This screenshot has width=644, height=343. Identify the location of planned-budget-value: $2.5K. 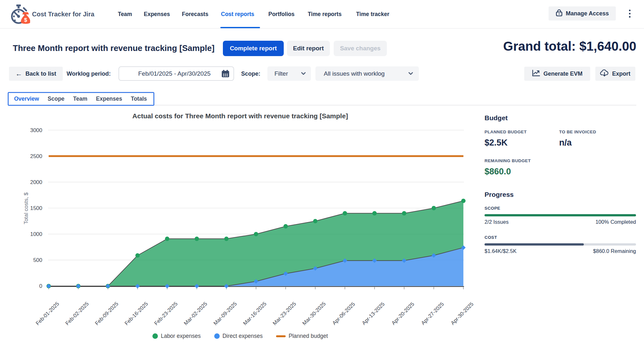
(496, 143).